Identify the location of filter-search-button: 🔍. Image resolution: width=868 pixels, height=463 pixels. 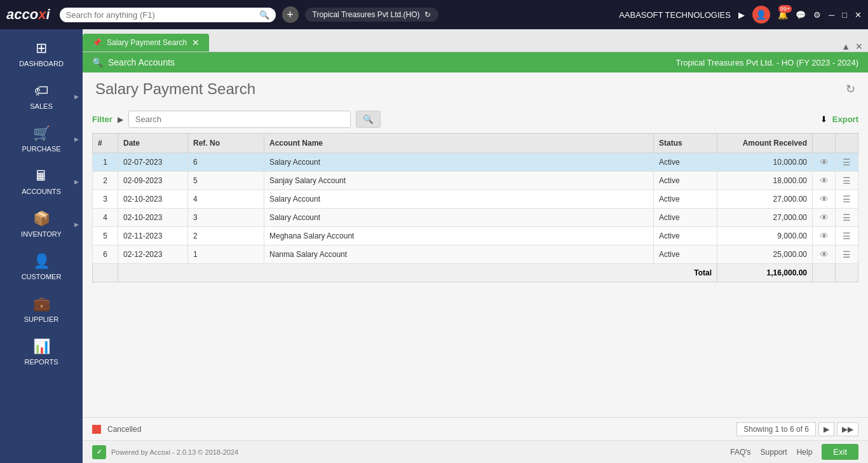
(369, 120).